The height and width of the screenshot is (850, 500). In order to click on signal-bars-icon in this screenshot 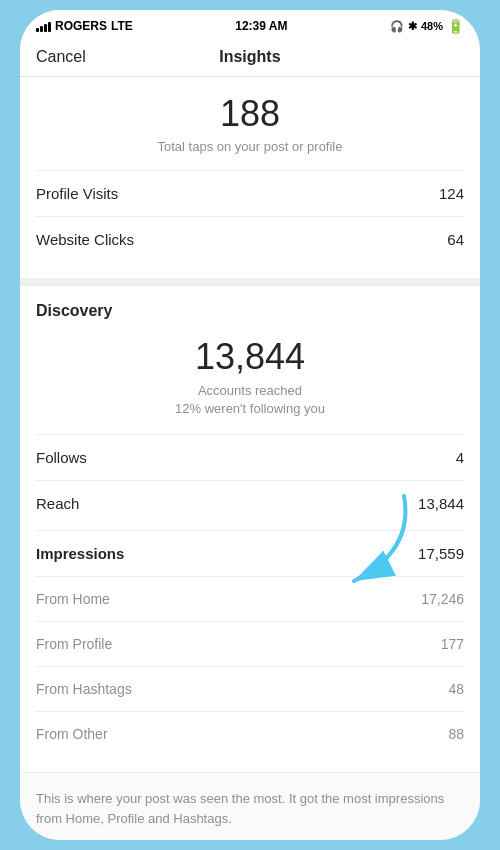, I will do `click(44, 26)`.